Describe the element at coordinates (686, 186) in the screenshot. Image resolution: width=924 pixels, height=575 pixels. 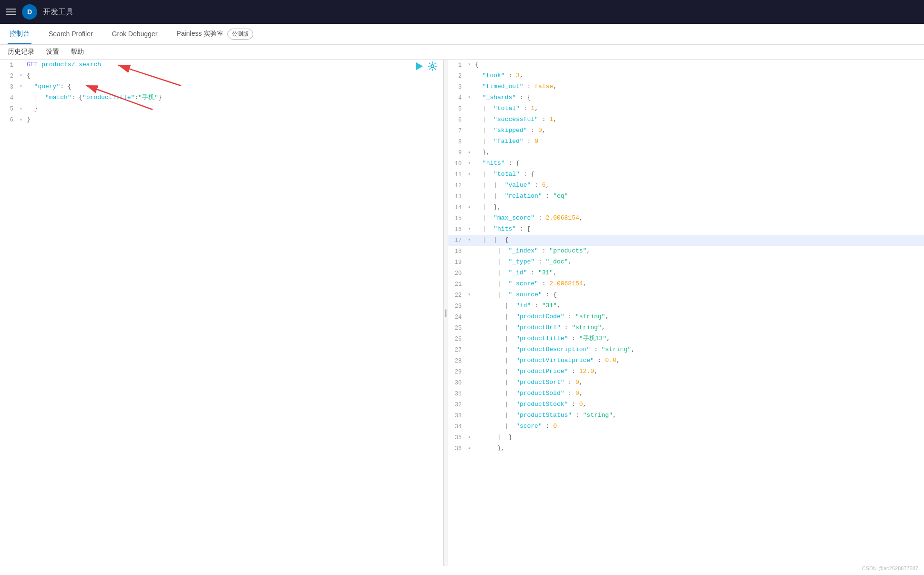
I see `resp-line-12: 12 | | "value" : 6,` at that location.